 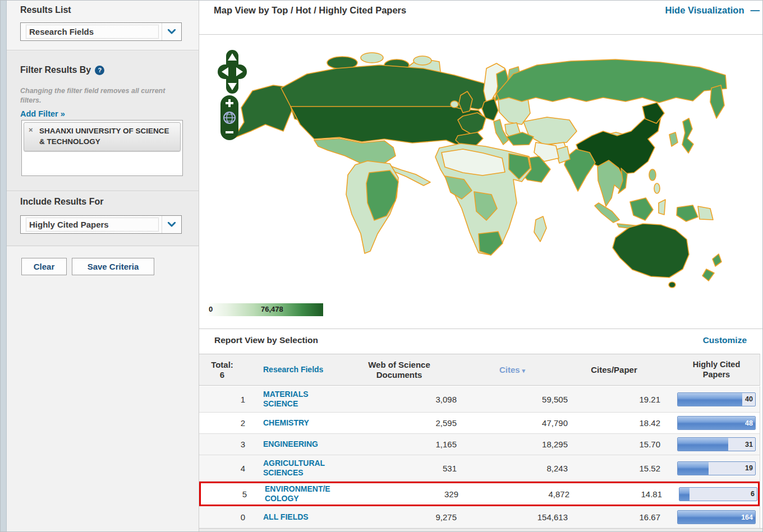 What do you see at coordinates (103, 389) in the screenshot?
I see `criteria-actions-section: Clear Save Criteria` at bounding box center [103, 389].